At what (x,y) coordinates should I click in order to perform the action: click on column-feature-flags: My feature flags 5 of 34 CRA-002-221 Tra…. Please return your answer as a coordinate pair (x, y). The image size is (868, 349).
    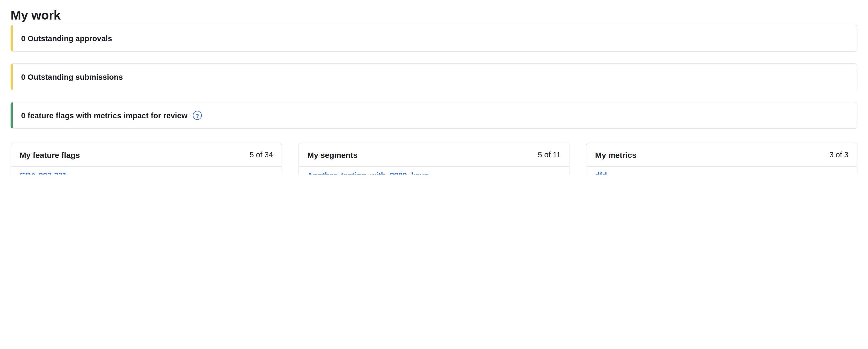
    Looking at the image, I should click on (146, 158).